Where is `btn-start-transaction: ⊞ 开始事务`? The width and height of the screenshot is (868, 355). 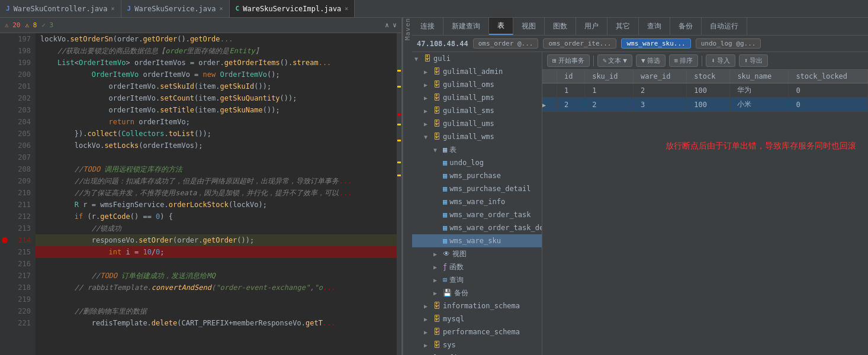 btn-start-transaction: ⊞ 开始事务 is located at coordinates (568, 60).